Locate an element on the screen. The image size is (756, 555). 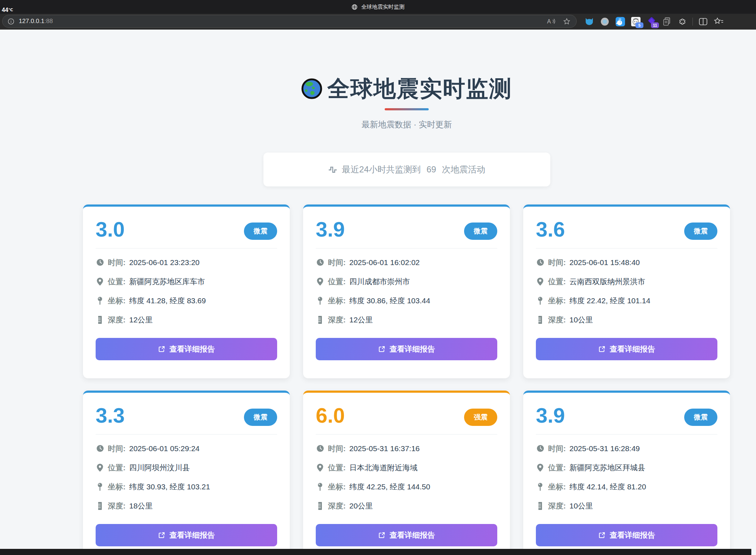
bird-extension-icon is located at coordinates (620, 22).